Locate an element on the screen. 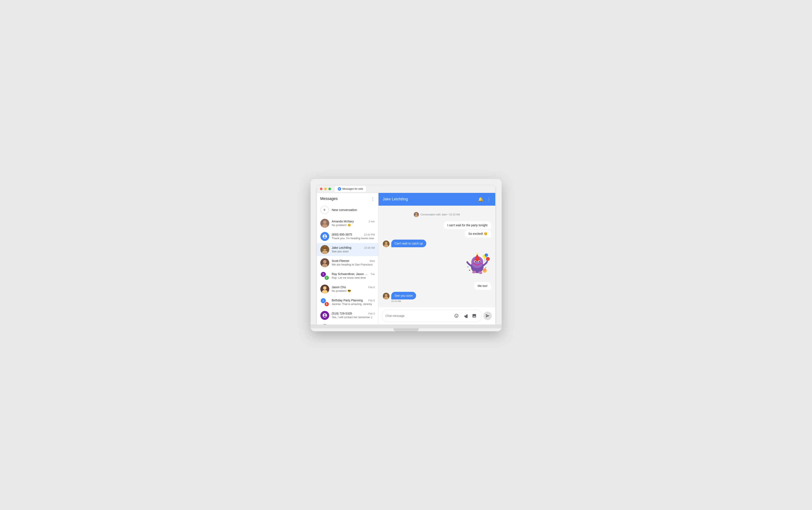 The height and width of the screenshot is (510, 812). conversation-item-phone1: (650) 695-3875 12:44 PM Thank you. I'm h… is located at coordinates (348, 237).